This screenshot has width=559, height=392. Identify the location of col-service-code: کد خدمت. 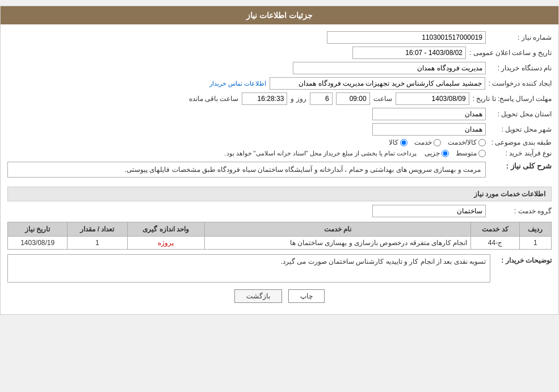
(495, 229).